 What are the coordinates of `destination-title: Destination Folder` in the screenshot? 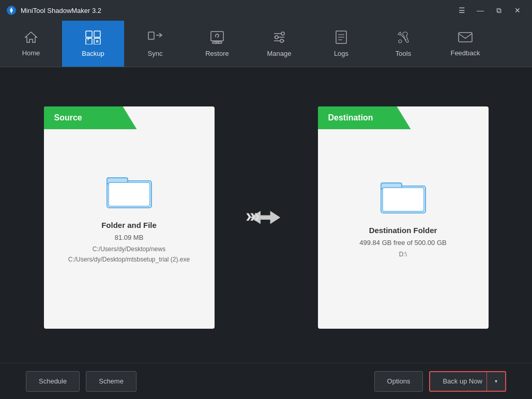 It's located at (403, 231).